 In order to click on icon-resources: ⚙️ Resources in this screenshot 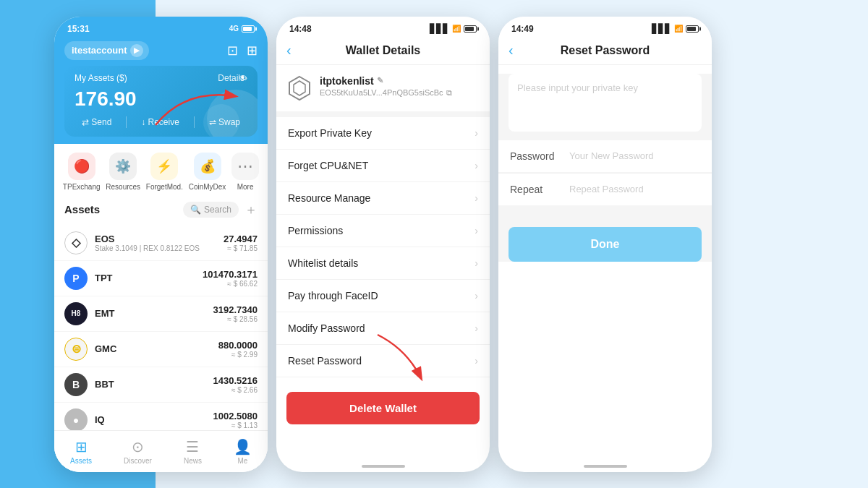, I will do `click(123, 172)`.